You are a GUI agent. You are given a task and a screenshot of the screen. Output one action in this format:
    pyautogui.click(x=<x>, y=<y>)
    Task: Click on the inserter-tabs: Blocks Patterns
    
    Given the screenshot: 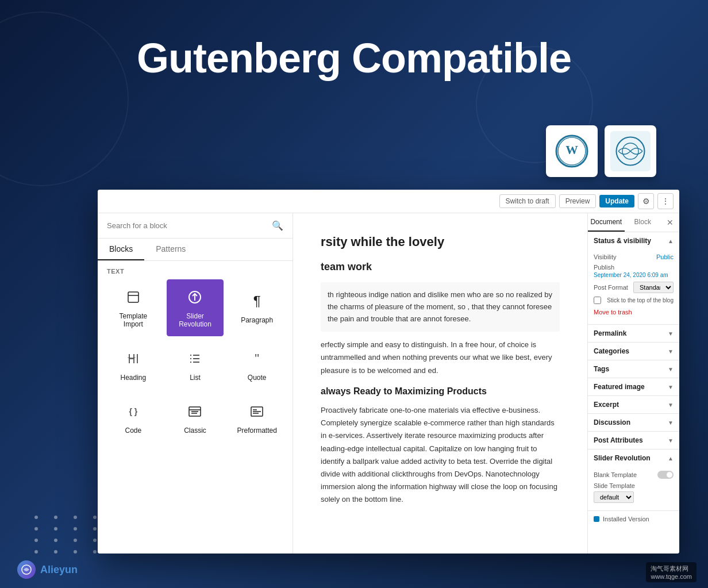 What is the action you would take?
    pyautogui.click(x=195, y=249)
    